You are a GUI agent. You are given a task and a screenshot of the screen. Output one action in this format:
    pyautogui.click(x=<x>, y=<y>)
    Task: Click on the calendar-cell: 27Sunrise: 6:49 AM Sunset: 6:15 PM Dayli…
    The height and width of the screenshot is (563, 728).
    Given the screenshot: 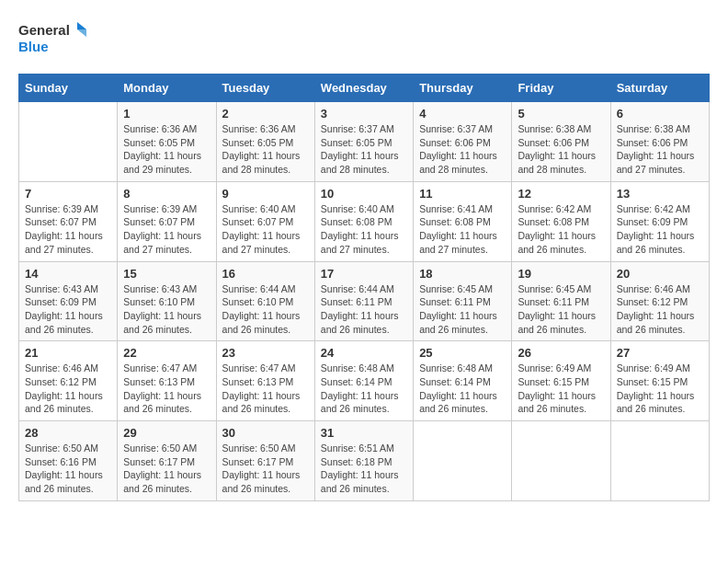 What is the action you would take?
    pyautogui.click(x=660, y=381)
    